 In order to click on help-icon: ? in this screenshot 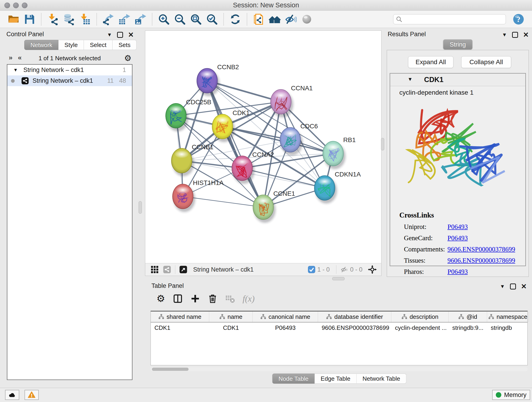, I will do `click(519, 19)`.